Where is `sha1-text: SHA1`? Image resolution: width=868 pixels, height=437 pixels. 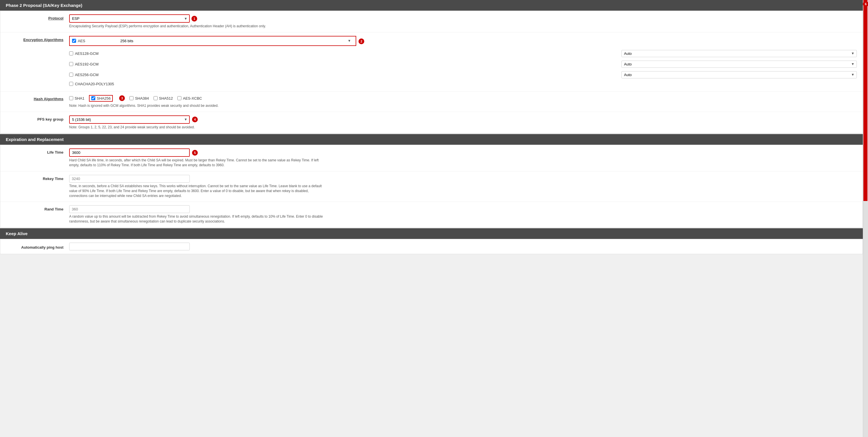 sha1-text: SHA1 is located at coordinates (80, 98).